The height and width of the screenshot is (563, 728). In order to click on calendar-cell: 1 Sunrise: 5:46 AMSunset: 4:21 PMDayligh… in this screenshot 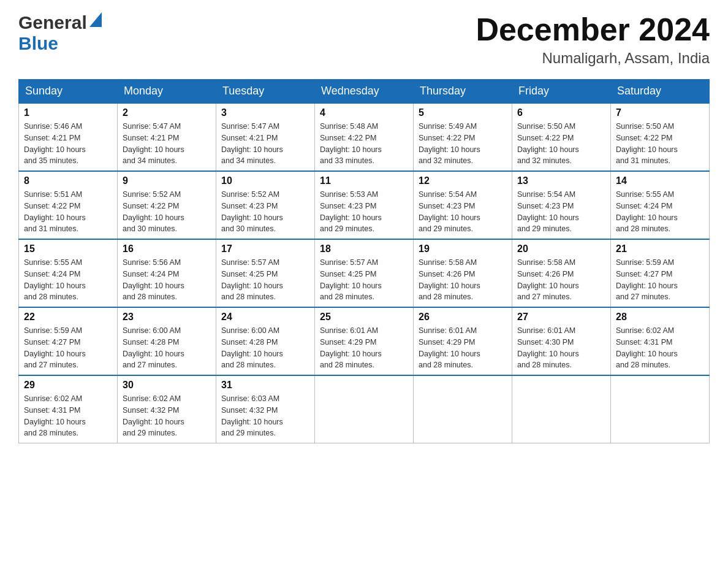, I will do `click(69, 137)`.